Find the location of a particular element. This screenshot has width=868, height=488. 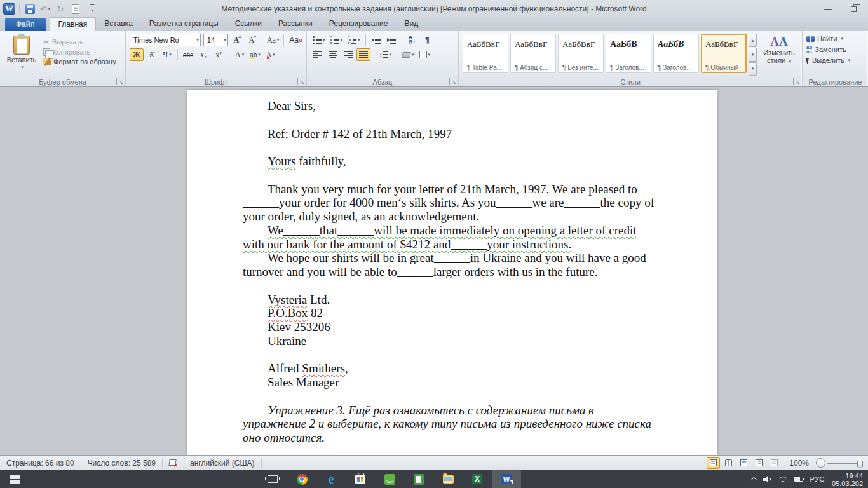

bold-button: Ж is located at coordinates (137, 55).